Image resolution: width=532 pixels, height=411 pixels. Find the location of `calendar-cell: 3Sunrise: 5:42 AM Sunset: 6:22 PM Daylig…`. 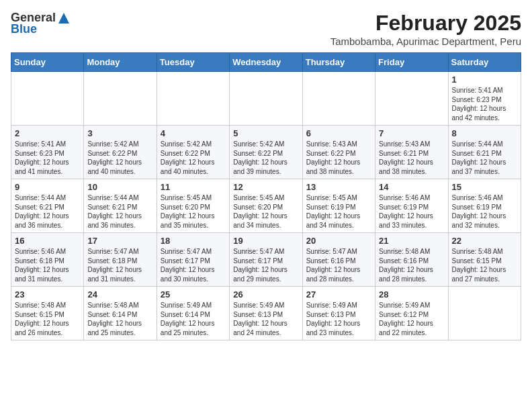

calendar-cell: 3Sunrise: 5:42 AM Sunset: 6:22 PM Daylig… is located at coordinates (120, 152).